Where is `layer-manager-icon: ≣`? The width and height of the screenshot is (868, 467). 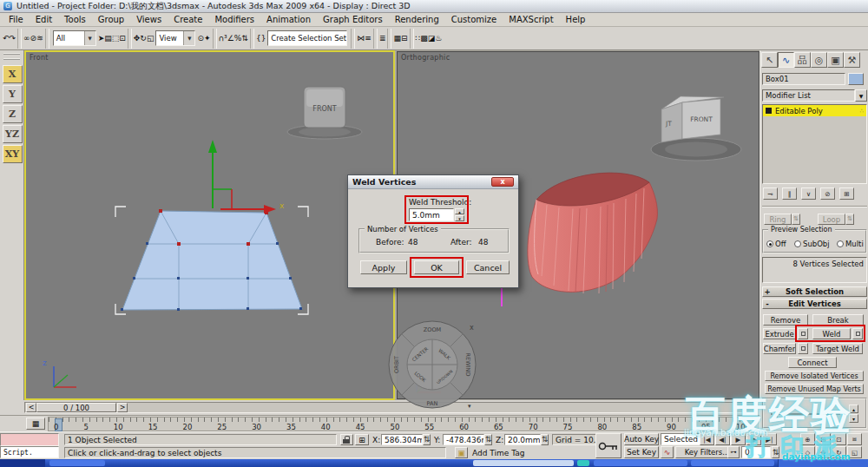 layer-manager-icon: ≣ is located at coordinates (383, 38).